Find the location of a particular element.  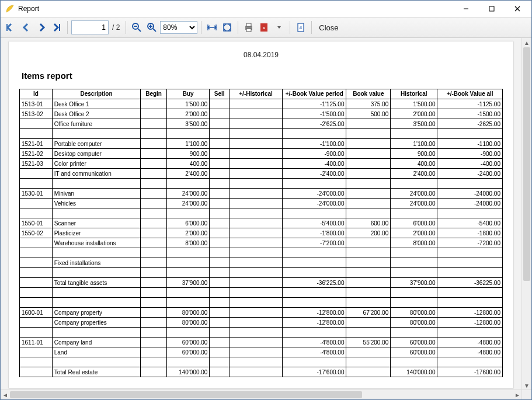

last-page-button is located at coordinates (57, 27).